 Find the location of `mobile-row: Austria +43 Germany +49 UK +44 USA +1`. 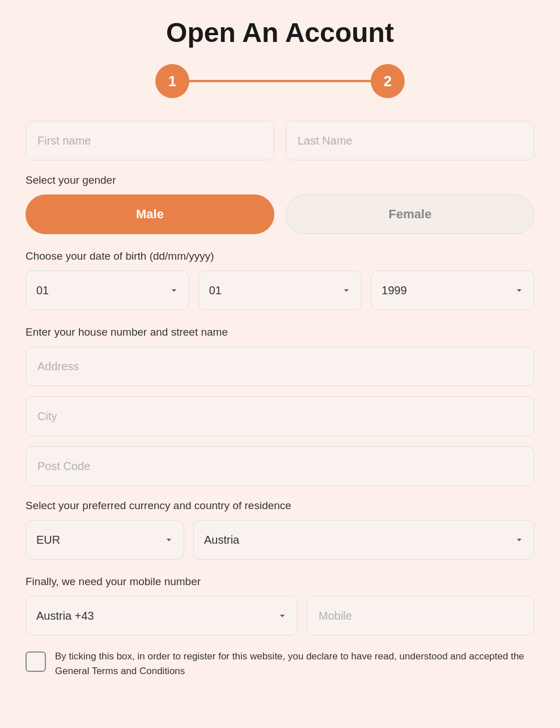

mobile-row: Austria +43 Germany +49 UK +44 USA +1 is located at coordinates (280, 616).